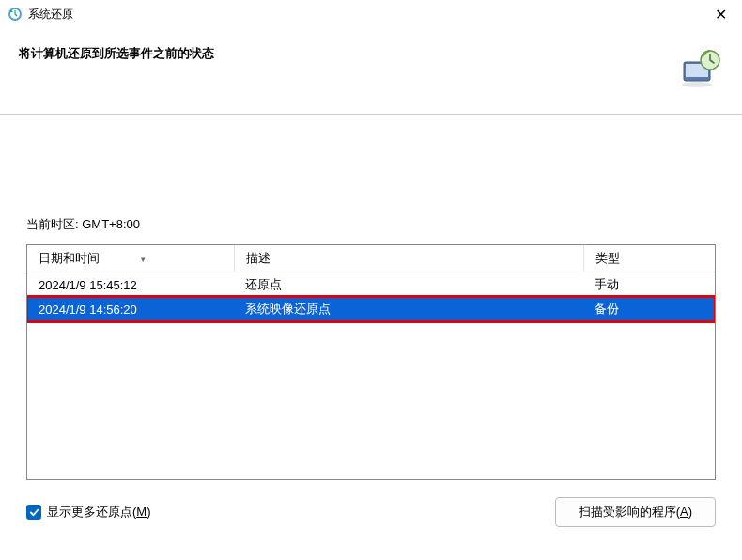 The height and width of the screenshot is (560, 742). I want to click on titlebar-left: 系统还原, so click(40, 15).